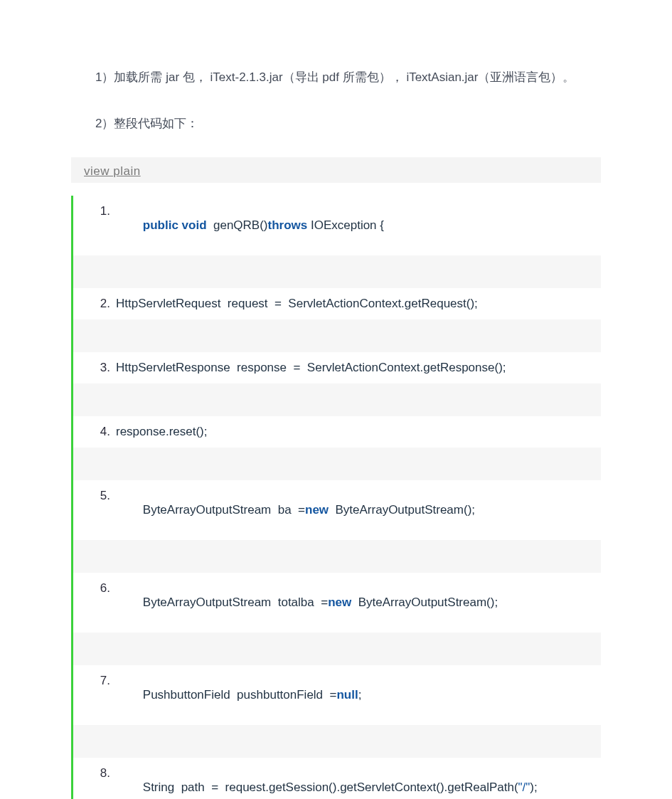 Image resolution: width=672 pixels, height=799 pixels. What do you see at coordinates (99, 211) in the screenshot?
I see `line-number: 1.` at bounding box center [99, 211].